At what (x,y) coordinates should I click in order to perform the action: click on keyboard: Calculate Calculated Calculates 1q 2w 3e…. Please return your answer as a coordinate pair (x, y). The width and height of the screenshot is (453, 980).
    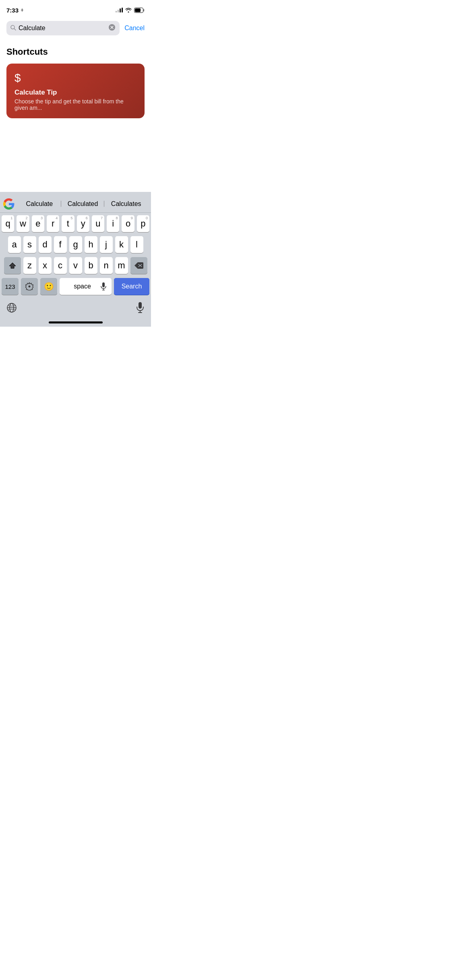
    Looking at the image, I should click on (76, 259).